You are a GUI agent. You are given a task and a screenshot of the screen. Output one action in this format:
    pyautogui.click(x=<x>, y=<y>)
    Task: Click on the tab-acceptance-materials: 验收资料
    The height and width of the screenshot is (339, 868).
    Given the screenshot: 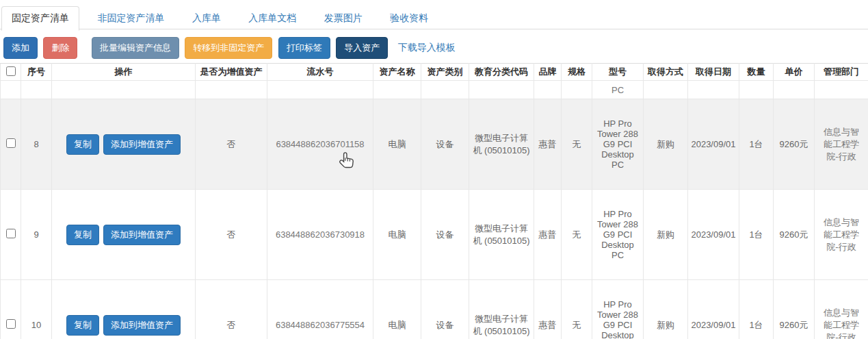 What is the action you would take?
    pyautogui.click(x=409, y=18)
    